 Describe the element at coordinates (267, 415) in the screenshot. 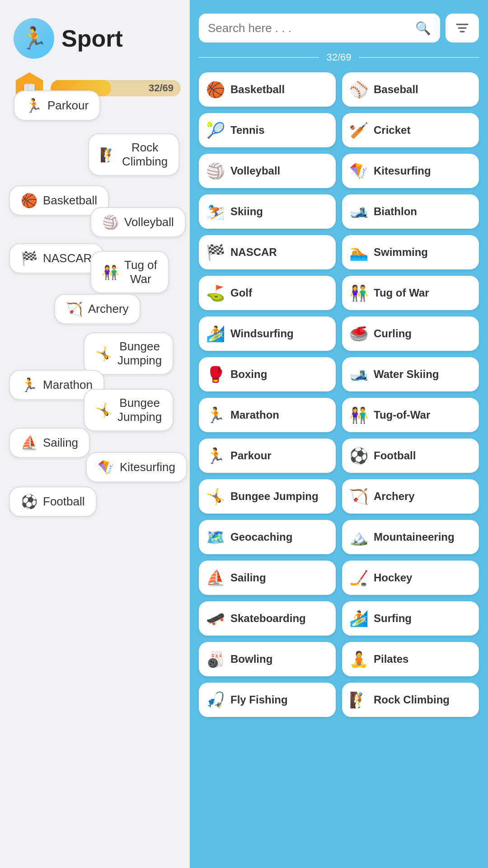

I see `sport-card-marathon: 🏃 Marathon` at that location.